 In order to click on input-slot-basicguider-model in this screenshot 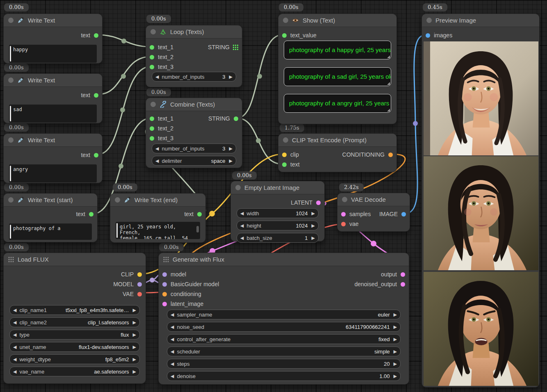, I will do `click(165, 285)`.